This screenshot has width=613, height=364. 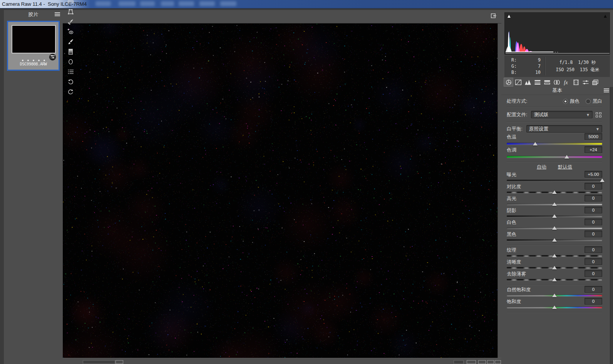 I want to click on bottom-dark-button, so click(x=459, y=362).